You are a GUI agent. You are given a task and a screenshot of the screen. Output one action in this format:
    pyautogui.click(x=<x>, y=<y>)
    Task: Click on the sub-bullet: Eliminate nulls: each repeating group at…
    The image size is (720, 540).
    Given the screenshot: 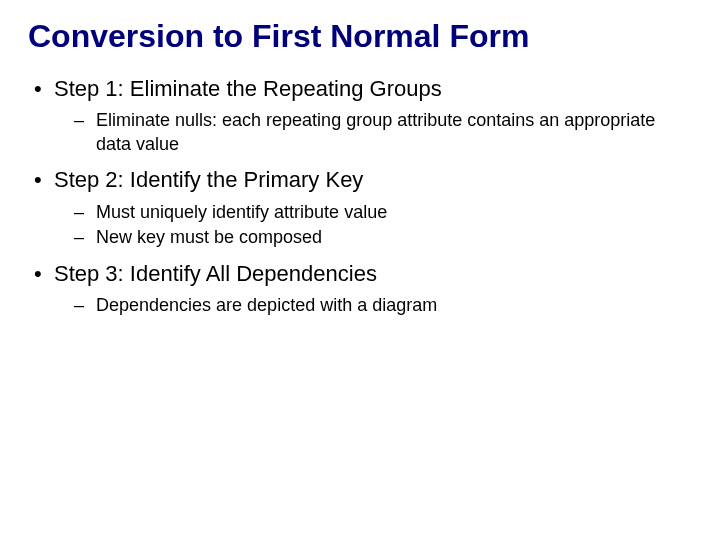 What is the action you would take?
    pyautogui.click(x=394, y=132)
    